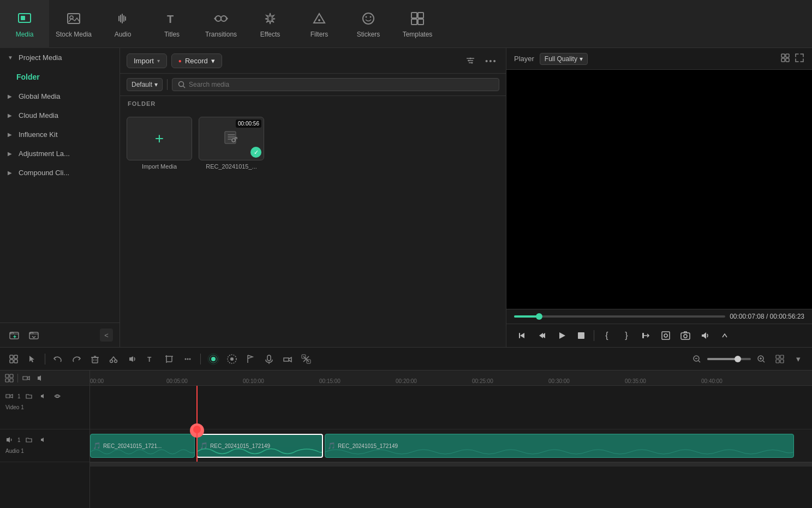  Describe the element at coordinates (607, 336) in the screenshot. I see `mark-in-button: {` at that location.